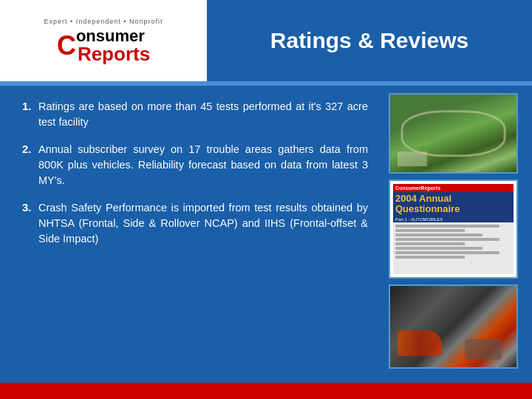 The height and width of the screenshot is (399, 532). Describe the element at coordinates (454, 204) in the screenshot. I see `q-title: 2004 Annual Questionnaire` at that location.